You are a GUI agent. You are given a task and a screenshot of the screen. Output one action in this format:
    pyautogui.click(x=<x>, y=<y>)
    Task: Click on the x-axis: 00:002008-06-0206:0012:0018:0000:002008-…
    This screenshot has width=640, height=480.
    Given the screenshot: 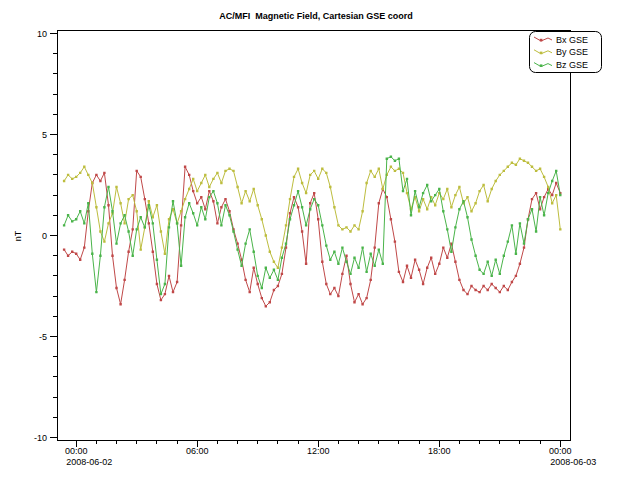 What is the action you would take?
    pyautogui.click(x=330, y=454)
    